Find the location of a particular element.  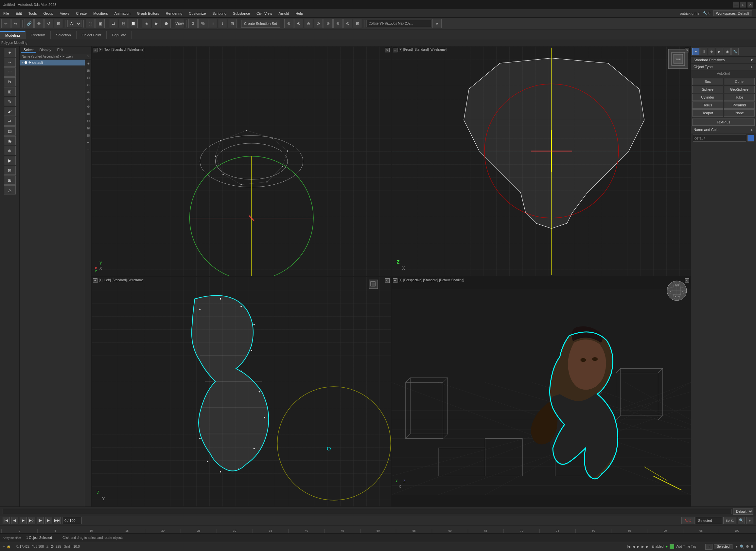

left-scale-btn: ⊞ is located at coordinates (10, 92).